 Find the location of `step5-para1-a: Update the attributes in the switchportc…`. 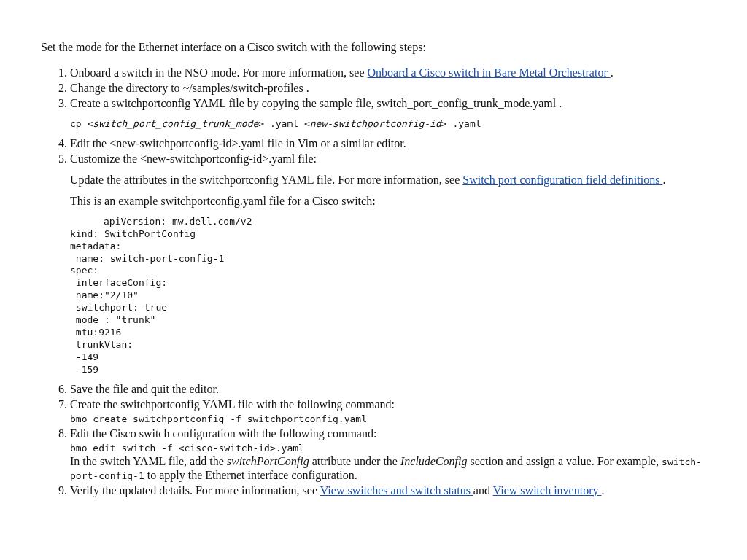

step5-para1-a: Update the attributes in the switchportc… is located at coordinates (266, 179).